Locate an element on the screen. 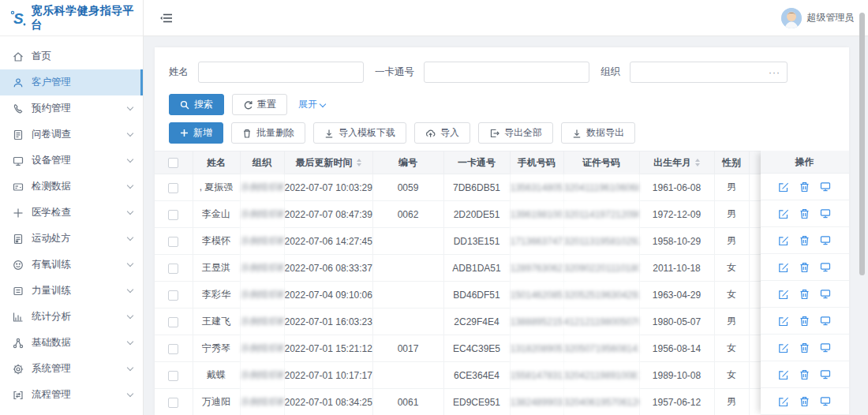  sidebar-item-1: 首页 is located at coordinates (71, 57).